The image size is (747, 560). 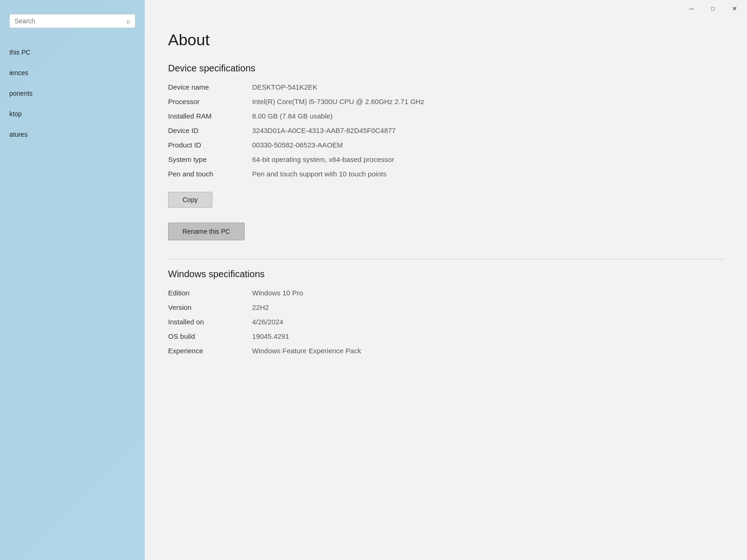 What do you see at coordinates (446, 131) in the screenshot?
I see `device-specs-table: Device name DESKTOP-541K2EK Processor In…` at bounding box center [446, 131].